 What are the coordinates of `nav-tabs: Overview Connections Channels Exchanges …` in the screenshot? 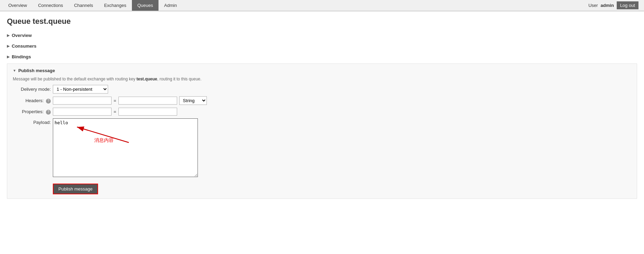 It's located at (294, 6).